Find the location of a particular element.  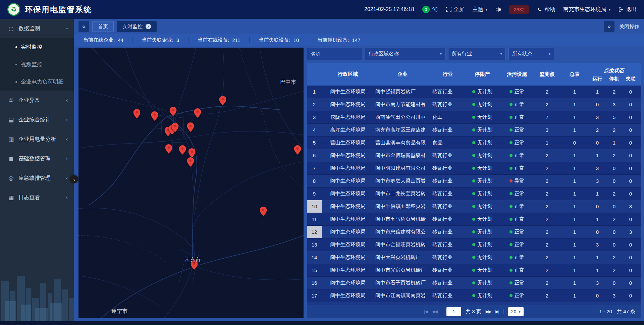

table-row: 4高坪生态环境局南充市高坪区王家店建砖瓦行业无计划正常31220 is located at coordinates (474, 130).